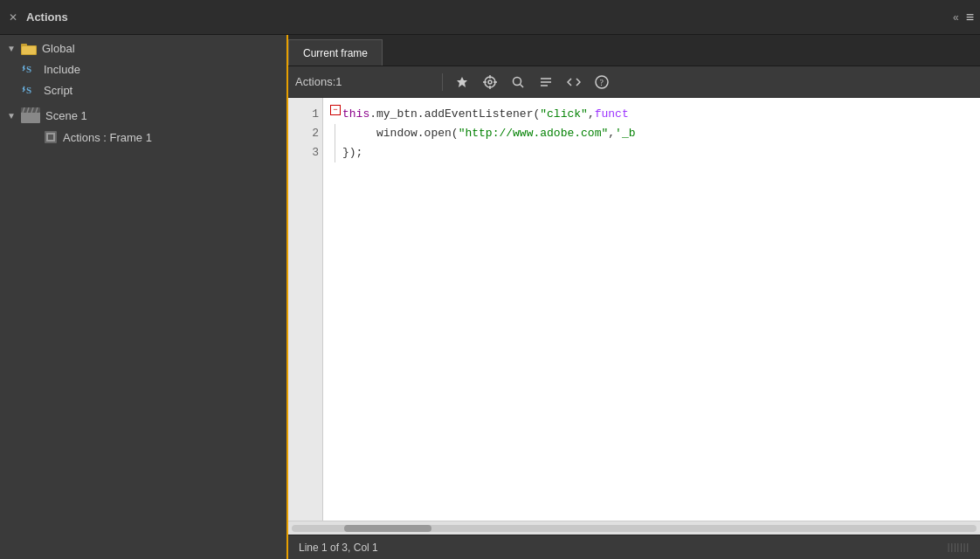 The width and height of the screenshot is (980, 559). Describe the element at coordinates (634, 51) in the screenshot. I see `tab-bar: Current frame` at that location.